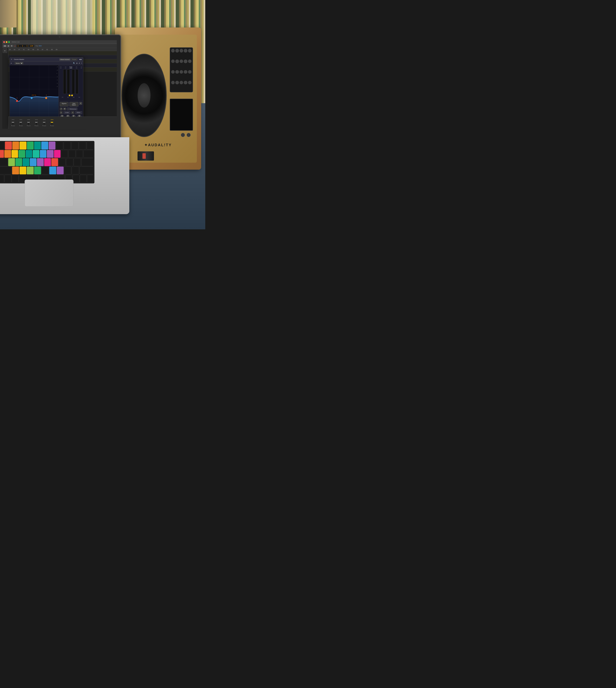 This screenshot has height=688, width=616. What do you see at coordinates (30, 170) in the screenshot?
I see `key-c` at bounding box center [30, 170].